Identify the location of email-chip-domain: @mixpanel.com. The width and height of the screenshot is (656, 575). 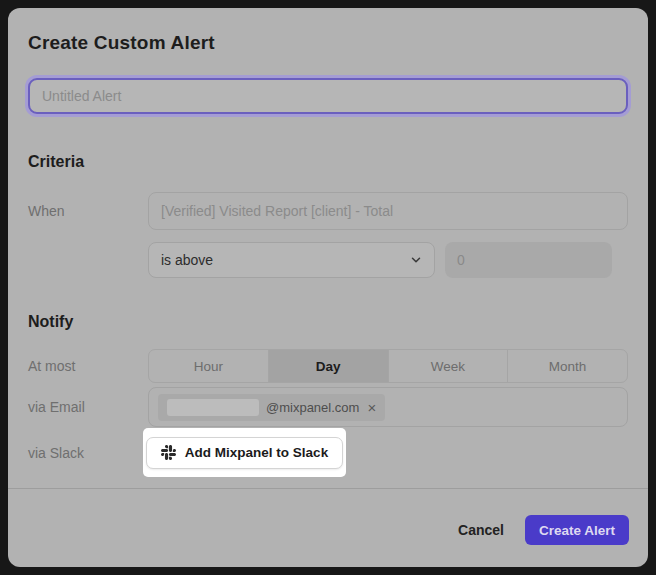
(312, 408).